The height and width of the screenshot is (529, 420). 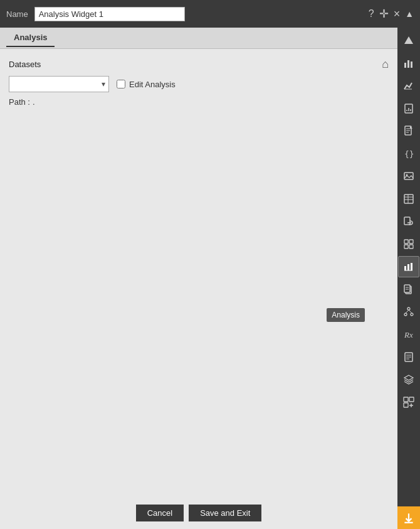 What do you see at coordinates (391, 14) in the screenshot?
I see `title-bar-icons: ? ✛ × ▲` at bounding box center [391, 14].